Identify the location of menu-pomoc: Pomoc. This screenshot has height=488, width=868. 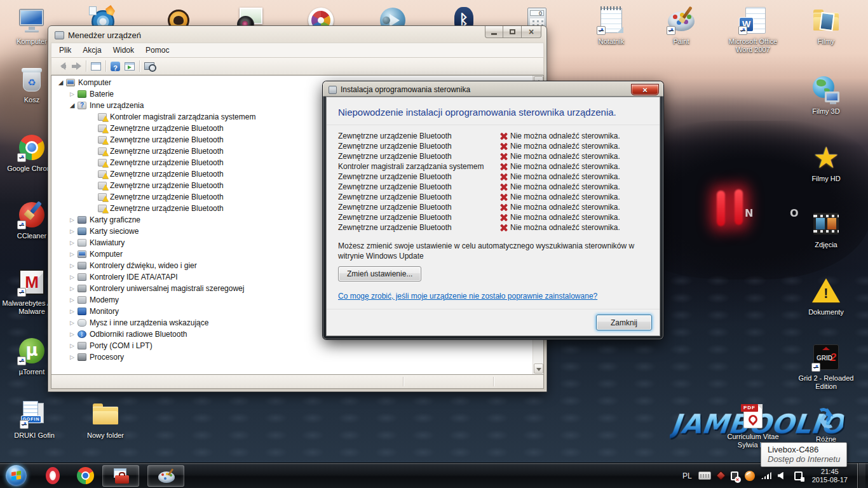
(158, 50).